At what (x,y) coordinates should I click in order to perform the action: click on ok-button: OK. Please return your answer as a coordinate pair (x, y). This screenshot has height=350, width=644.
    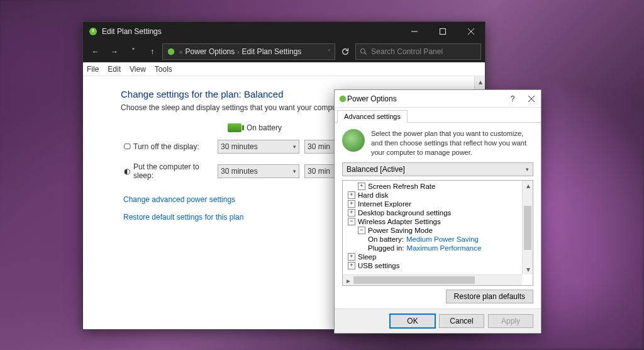
    Looking at the image, I should click on (413, 321).